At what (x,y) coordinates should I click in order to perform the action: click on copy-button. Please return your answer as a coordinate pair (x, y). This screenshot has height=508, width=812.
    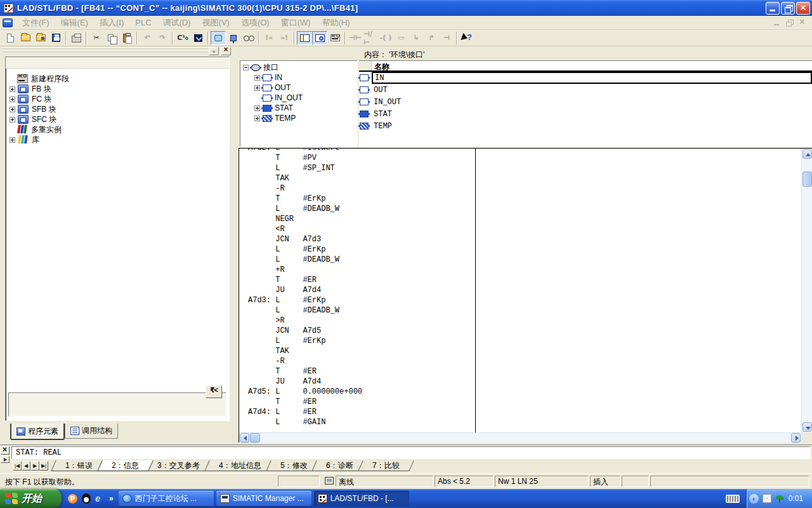
    Looking at the image, I should click on (112, 38).